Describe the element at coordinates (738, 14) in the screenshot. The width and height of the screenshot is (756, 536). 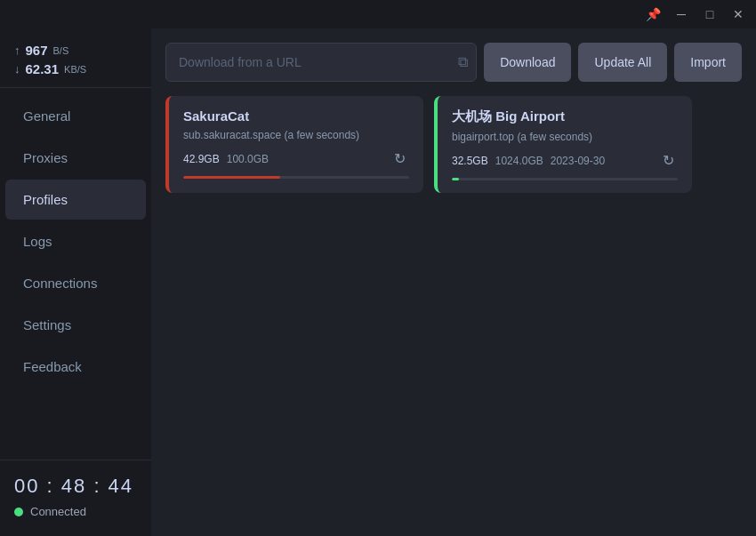
I see `close-button: ✕` at that location.